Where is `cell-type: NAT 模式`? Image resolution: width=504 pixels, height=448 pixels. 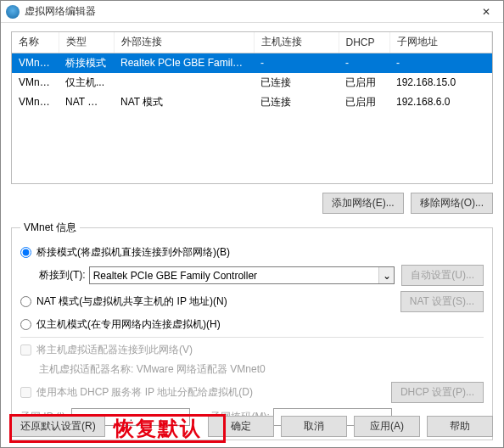 cell-type: NAT 模式 is located at coordinates (87, 102).